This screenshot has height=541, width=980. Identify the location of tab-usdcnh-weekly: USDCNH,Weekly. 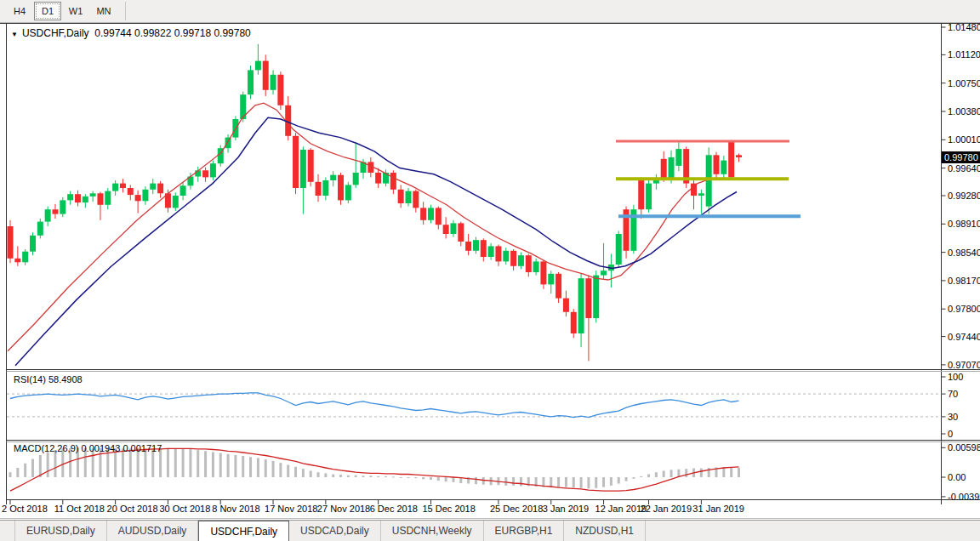
(432, 531).